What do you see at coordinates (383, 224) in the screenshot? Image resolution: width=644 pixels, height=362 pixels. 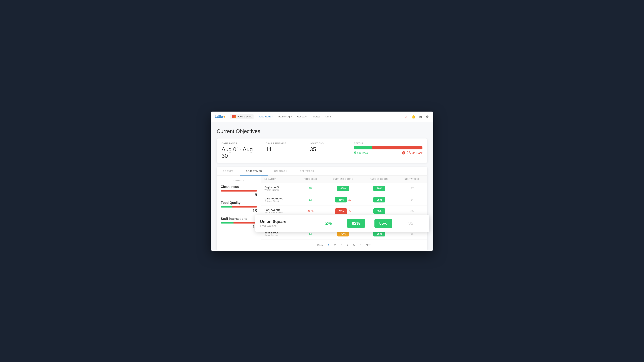 I see `highlighted-target-cell: 85%` at bounding box center [383, 224].